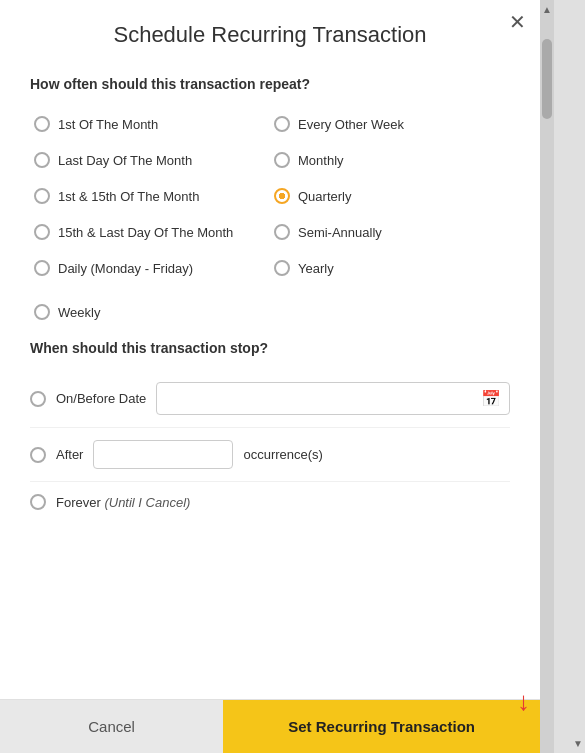 The height and width of the screenshot is (753, 585). Describe the element at coordinates (547, 79) in the screenshot. I see `scrollbar-thumb` at that location.